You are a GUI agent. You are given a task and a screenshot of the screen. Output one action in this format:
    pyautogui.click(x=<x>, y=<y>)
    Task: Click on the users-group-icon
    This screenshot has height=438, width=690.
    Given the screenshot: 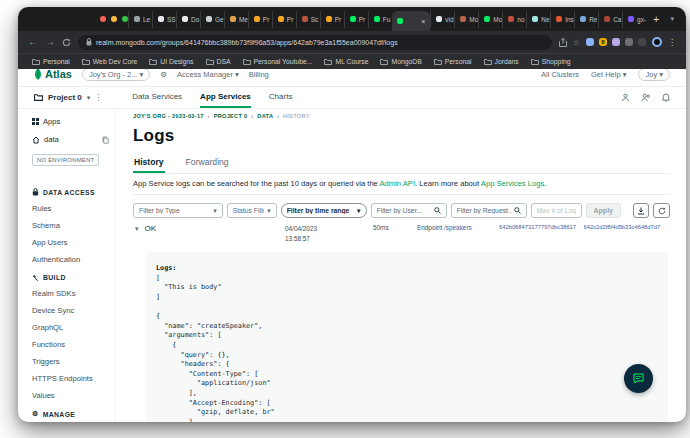 What is the action you would take?
    pyautogui.click(x=646, y=98)
    